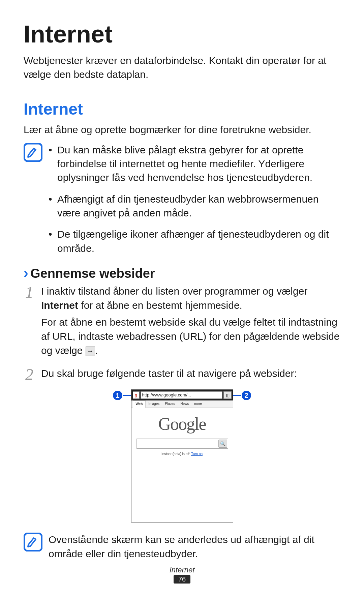  Describe the element at coordinates (176, 454) in the screenshot. I see `instant-label: Instant (beta) is off:` at that location.